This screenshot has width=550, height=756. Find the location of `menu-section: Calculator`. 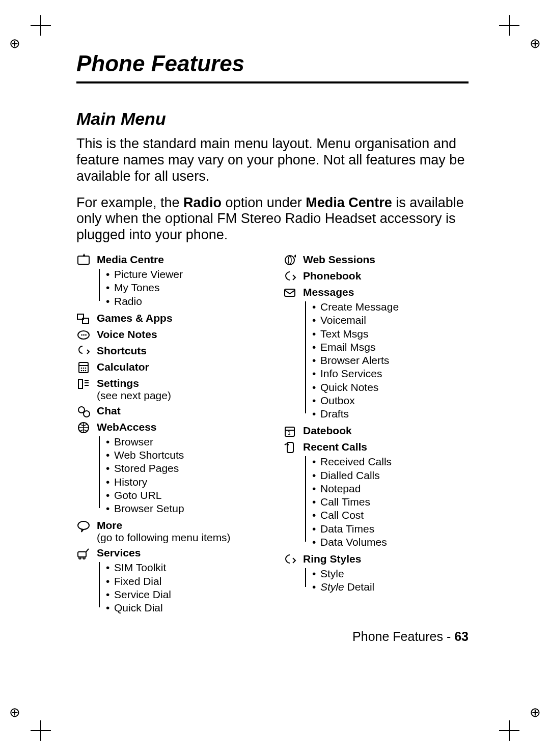

menu-section: Calculator is located at coordinates (169, 368).